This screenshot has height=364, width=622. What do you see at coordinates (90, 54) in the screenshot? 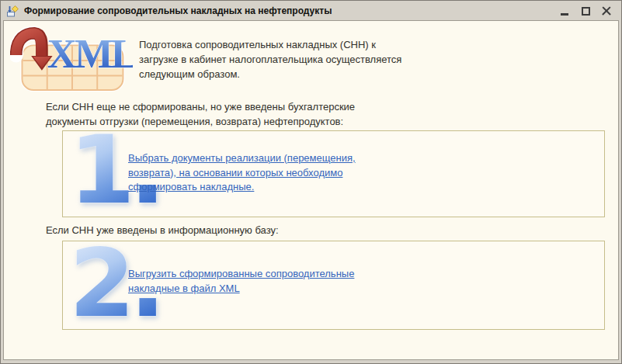
I see `xml-logo-text: XML` at bounding box center [90, 54].